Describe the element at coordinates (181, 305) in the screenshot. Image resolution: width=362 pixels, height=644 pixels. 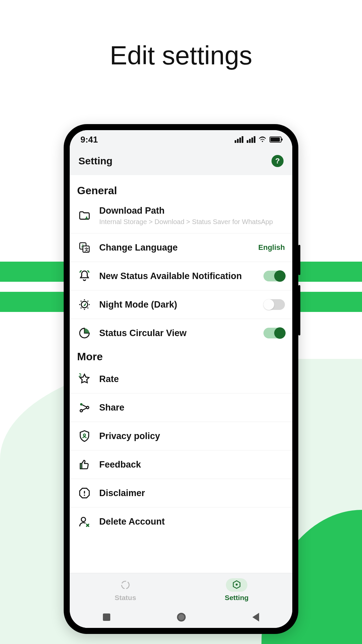
I see `night-mode-row: Night Mode (Dark)` at that location.